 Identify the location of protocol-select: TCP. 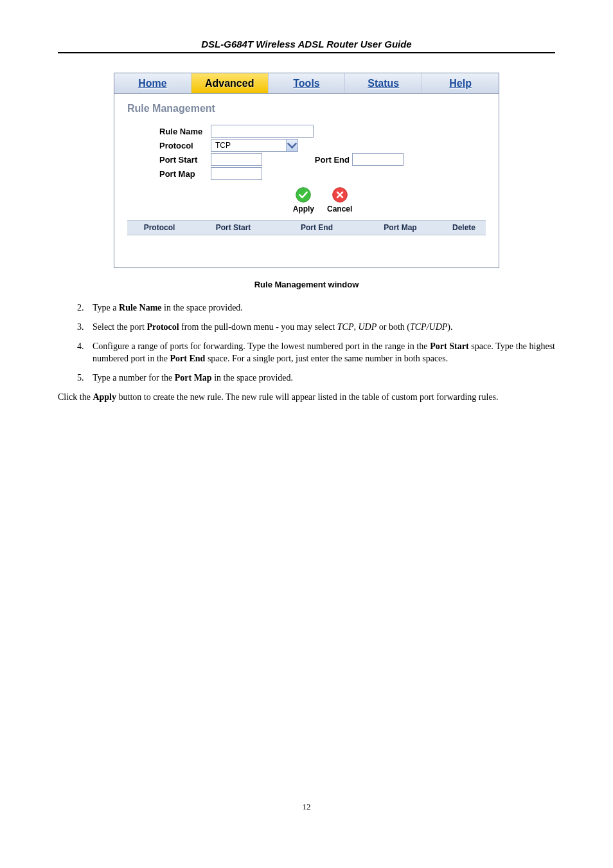
(254, 145).